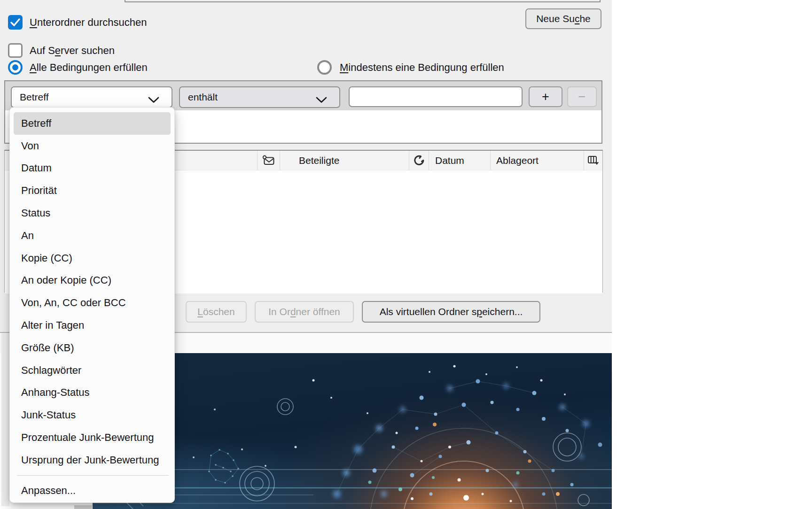 Image resolution: width=812 pixels, height=509 pixels. What do you see at coordinates (92, 97) in the screenshot?
I see `search-attribute-select: Betreff` at bounding box center [92, 97].